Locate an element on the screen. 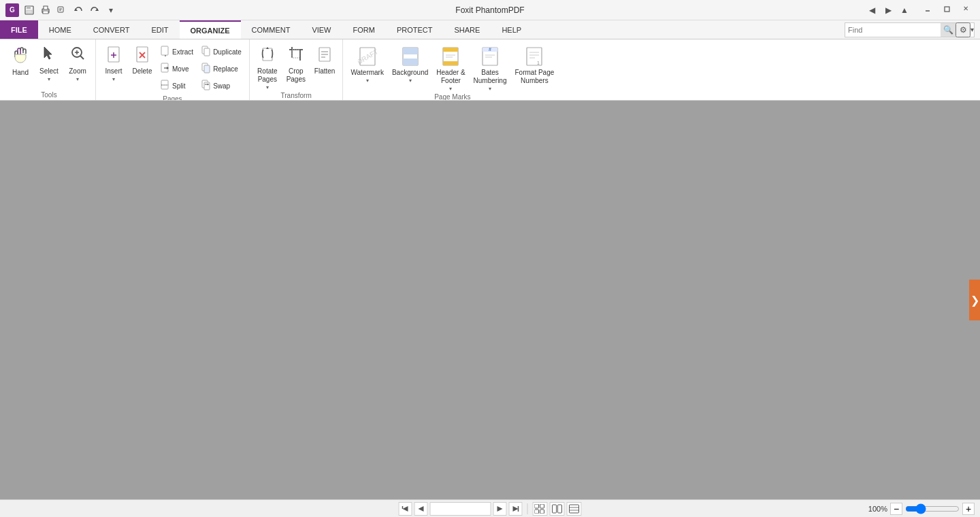 The width and height of the screenshot is (980, 517). watermark-dropdown-arrow: ▾ is located at coordinates (368, 80).